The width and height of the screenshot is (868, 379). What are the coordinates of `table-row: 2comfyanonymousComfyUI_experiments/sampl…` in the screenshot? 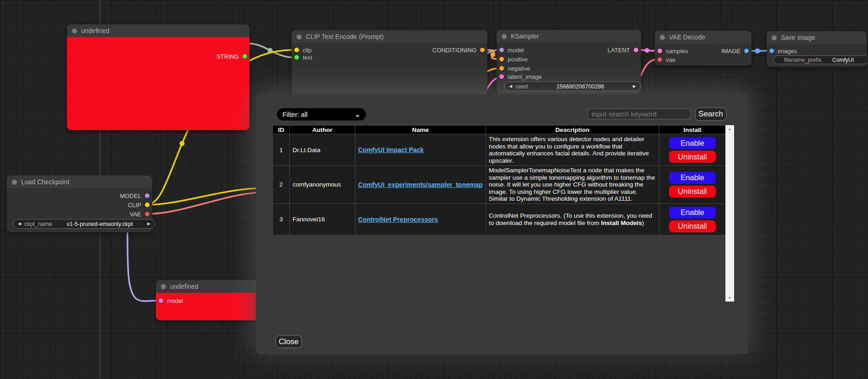 It's located at (499, 185).